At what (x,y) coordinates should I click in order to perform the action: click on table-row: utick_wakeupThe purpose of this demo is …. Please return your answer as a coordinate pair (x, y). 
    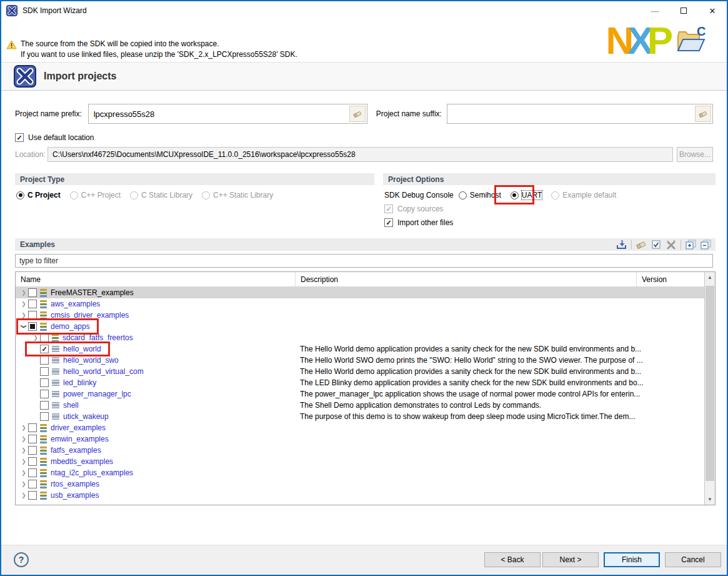
    Looking at the image, I should click on (361, 417).